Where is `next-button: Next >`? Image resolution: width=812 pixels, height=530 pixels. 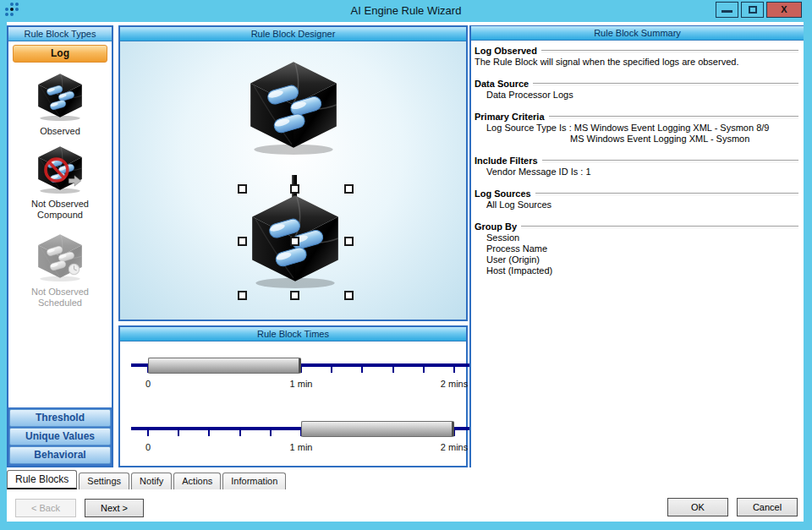
next-button: Next > is located at coordinates (114, 508).